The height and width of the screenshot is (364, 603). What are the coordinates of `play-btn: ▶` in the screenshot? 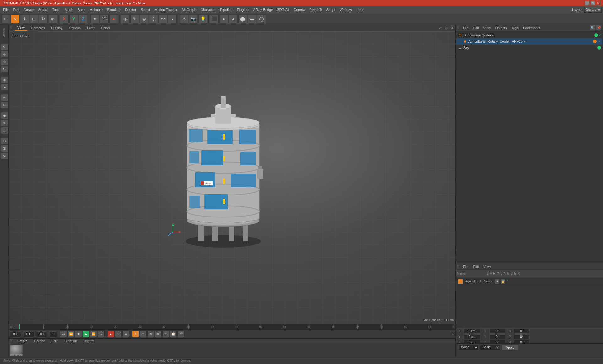 It's located at (86, 334).